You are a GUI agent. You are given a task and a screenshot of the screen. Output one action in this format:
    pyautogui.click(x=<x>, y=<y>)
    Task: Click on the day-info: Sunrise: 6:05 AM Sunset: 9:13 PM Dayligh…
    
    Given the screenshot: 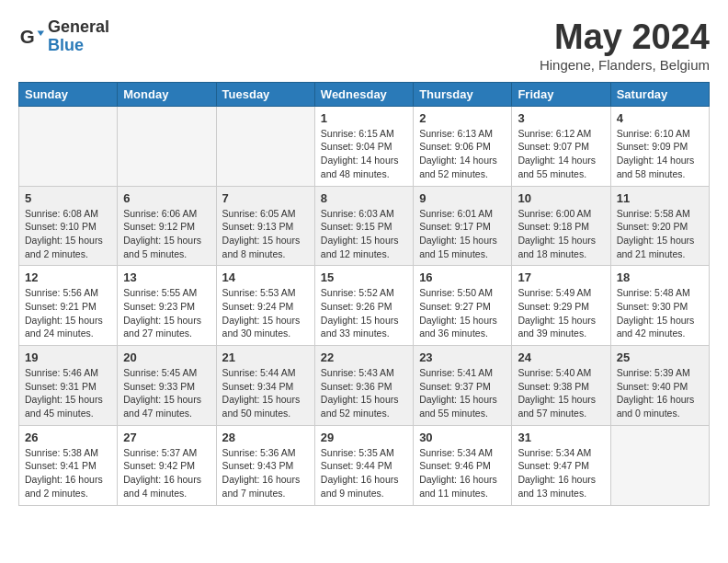 What is the action you would take?
    pyautogui.click(x=266, y=234)
    